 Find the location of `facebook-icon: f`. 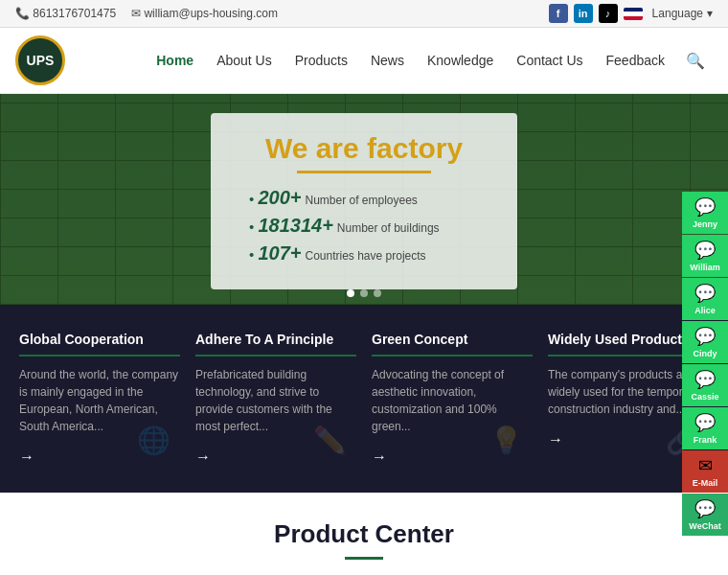

facebook-icon: f is located at coordinates (558, 13).